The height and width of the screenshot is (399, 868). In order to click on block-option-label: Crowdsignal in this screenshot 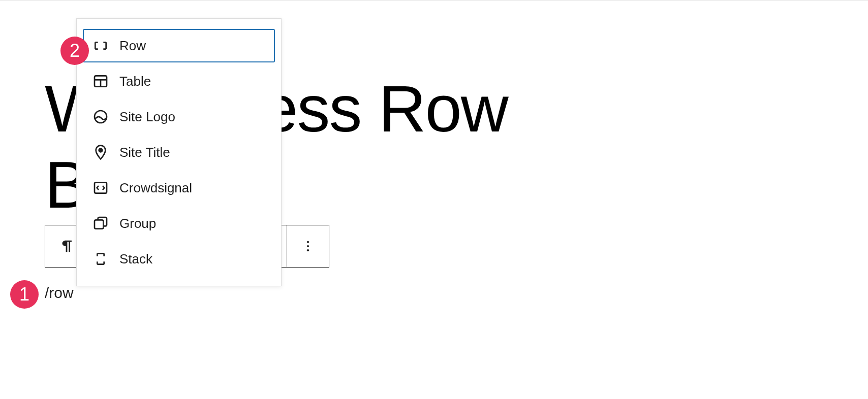, I will do `click(156, 188)`.